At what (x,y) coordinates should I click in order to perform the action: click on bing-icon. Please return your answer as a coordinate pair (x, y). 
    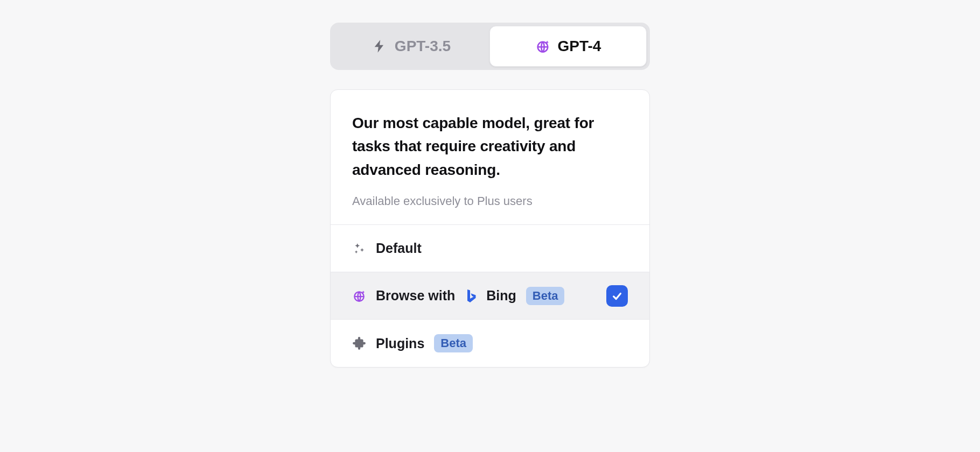
    Looking at the image, I should click on (471, 296).